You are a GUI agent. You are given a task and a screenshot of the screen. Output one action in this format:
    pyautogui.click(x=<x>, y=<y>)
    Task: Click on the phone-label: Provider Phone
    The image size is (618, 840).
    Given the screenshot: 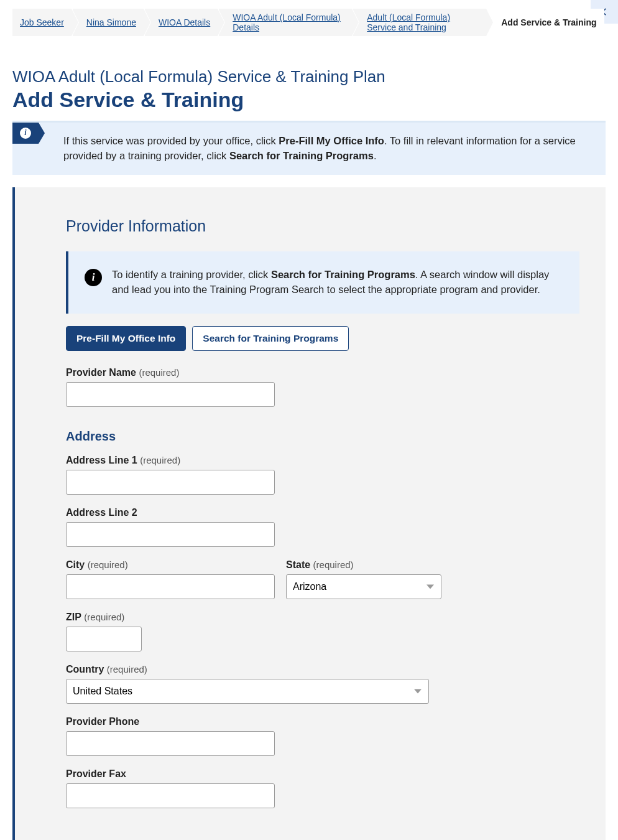 What is the action you would take?
    pyautogui.click(x=323, y=722)
    